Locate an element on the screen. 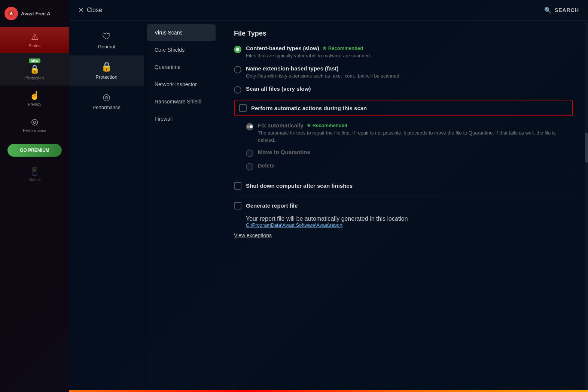  status-icon: ⚠ is located at coordinates (35, 37).